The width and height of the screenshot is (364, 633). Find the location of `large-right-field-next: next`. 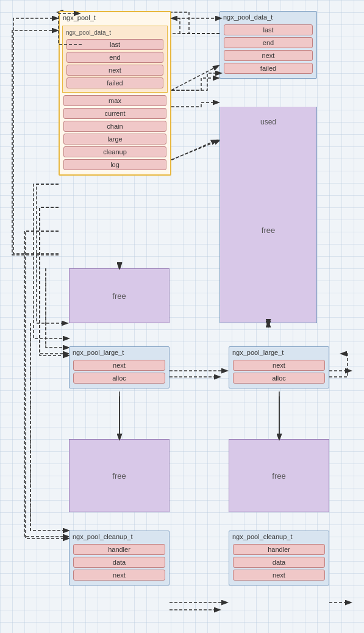

large-right-field-next: next is located at coordinates (279, 365).